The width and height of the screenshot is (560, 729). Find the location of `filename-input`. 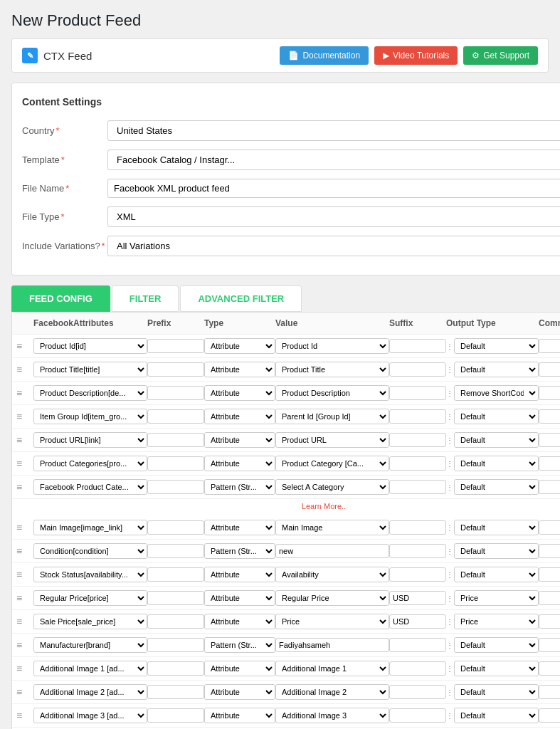

filename-input is located at coordinates (334, 188).